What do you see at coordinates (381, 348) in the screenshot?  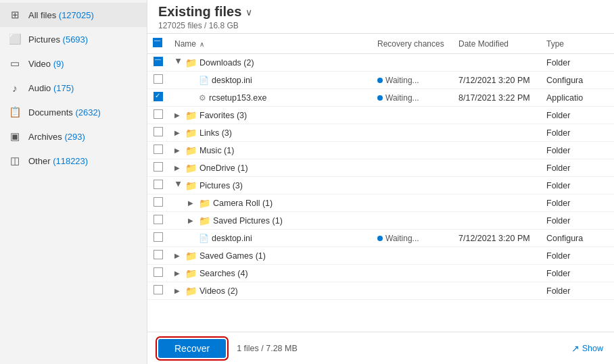 I see `footer: Recover 1 files / 7.28 MB ↗ Show` at bounding box center [381, 348].